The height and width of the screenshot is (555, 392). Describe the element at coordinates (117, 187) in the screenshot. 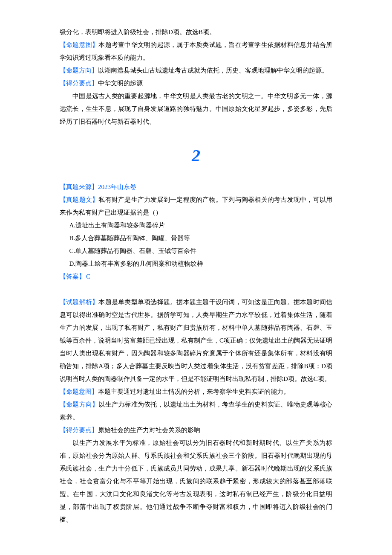

I see `source-text: 2023年山东卷` at that location.